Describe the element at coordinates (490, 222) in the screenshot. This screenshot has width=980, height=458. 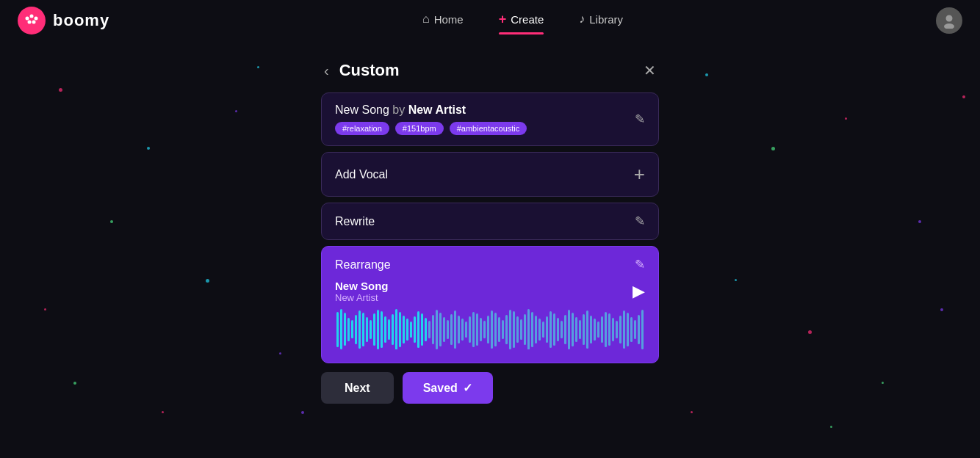
I see `rewrite-row: Rewrite ✎` at that location.